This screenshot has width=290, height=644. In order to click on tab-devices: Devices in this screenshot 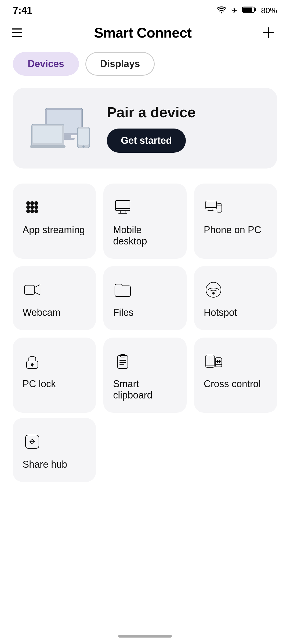, I will do `click(46, 64)`.